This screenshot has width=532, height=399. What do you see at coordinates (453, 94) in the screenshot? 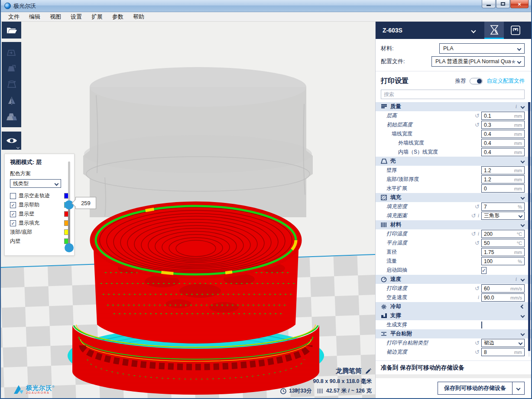
I see `settings-search-input` at bounding box center [453, 94].